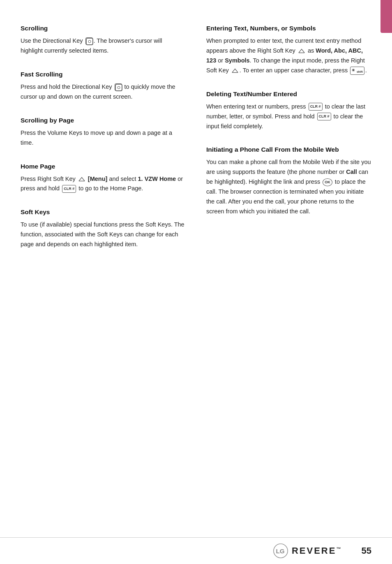  I want to click on section-title-scrolling: Scrolling, so click(103, 28).